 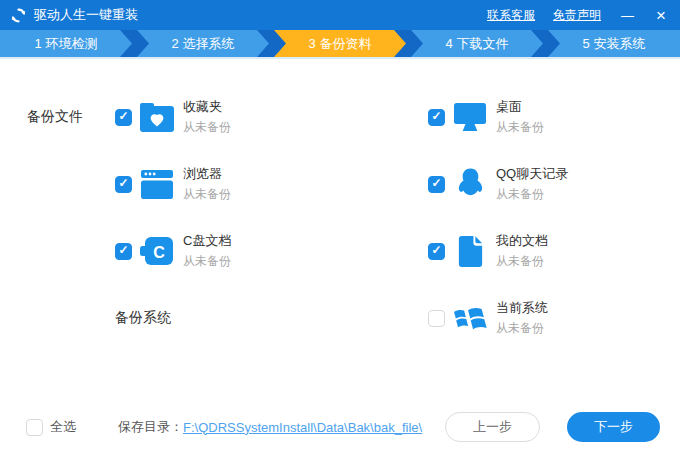 What do you see at coordinates (63, 427) in the screenshot?
I see `select-all-label: 全选` at bounding box center [63, 427].